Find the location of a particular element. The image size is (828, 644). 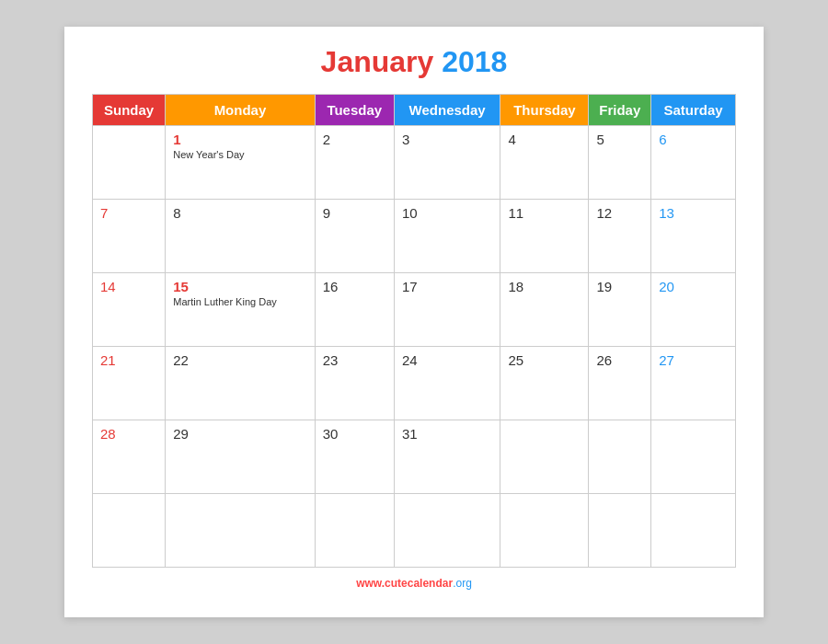

day-number: 31 is located at coordinates (447, 434).